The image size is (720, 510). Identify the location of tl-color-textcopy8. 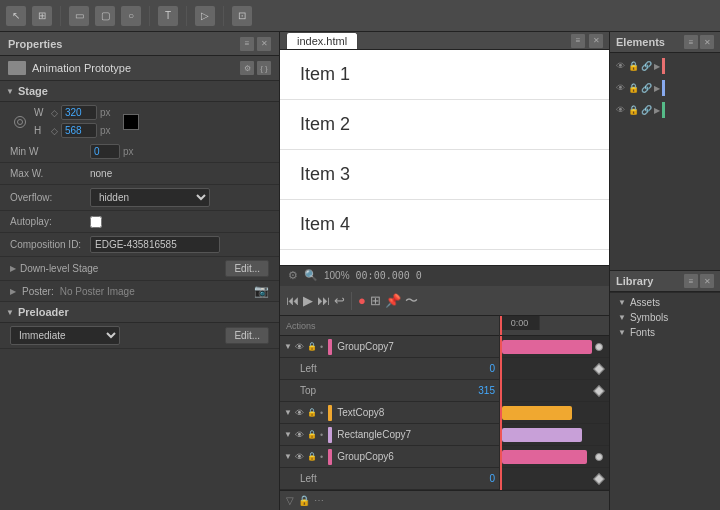
(330, 413).